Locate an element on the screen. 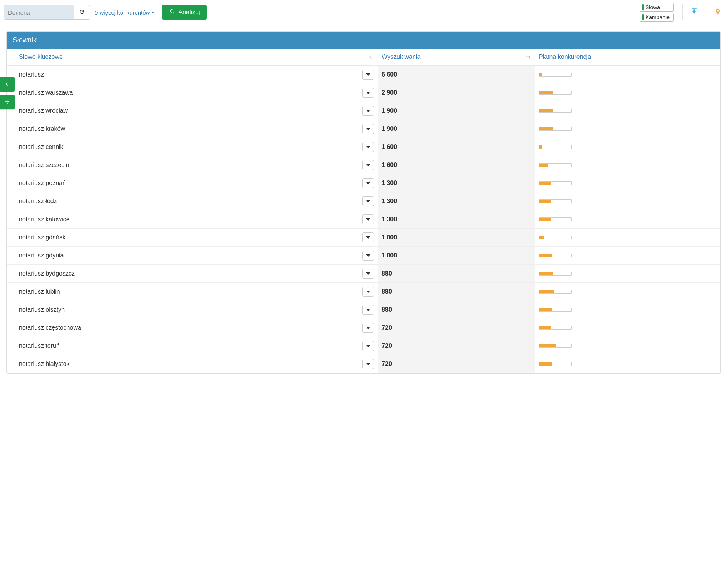 Image resolution: width=727 pixels, height=588 pixels. table-row: notariusz łódź1 300 is located at coordinates (364, 202).